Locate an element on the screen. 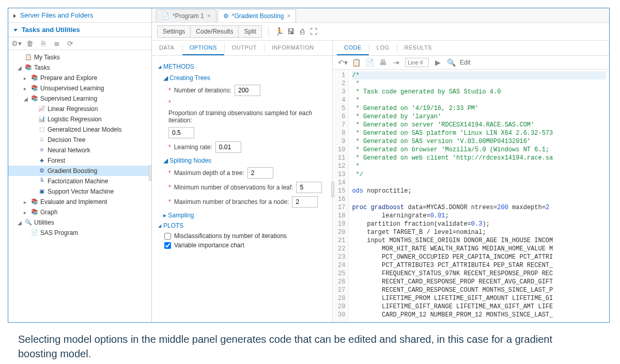 Image resolution: width=620 pixels, height=364 pixels. max-depth-input is located at coordinates (260, 173).